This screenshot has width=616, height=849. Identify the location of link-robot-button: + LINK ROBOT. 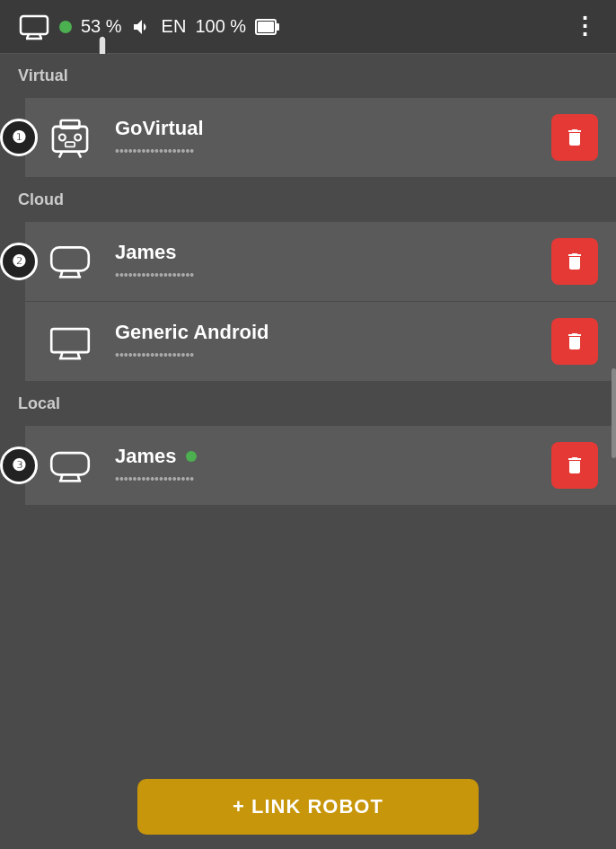
(308, 807).